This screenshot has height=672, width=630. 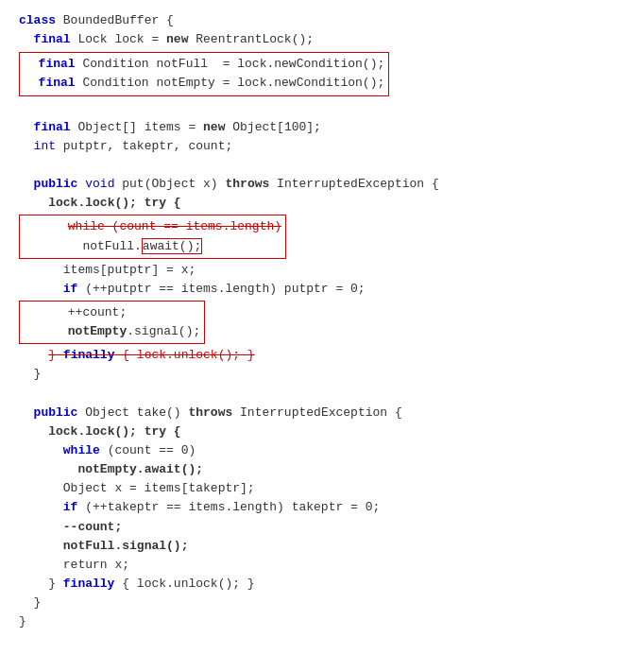 What do you see at coordinates (315, 413) in the screenshot?
I see `line-17: public Object take() throws InterruptedE…` at bounding box center [315, 413].